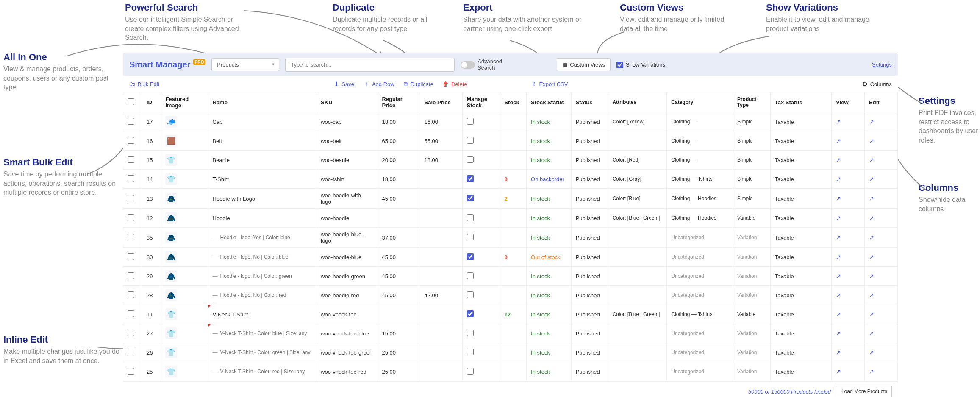  Describe the element at coordinates (399, 333) in the screenshot. I see `regular-price-cell: 15.00` at that location.